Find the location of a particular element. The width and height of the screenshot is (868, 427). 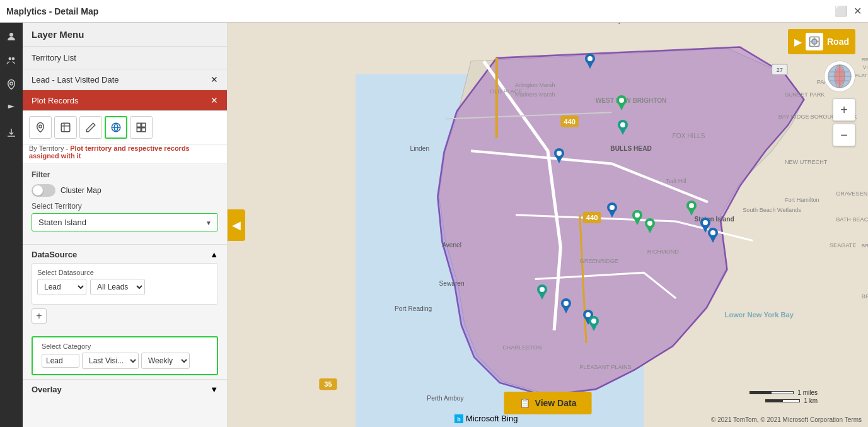

overlay-expand-icon: ▼ is located at coordinates (214, 390).